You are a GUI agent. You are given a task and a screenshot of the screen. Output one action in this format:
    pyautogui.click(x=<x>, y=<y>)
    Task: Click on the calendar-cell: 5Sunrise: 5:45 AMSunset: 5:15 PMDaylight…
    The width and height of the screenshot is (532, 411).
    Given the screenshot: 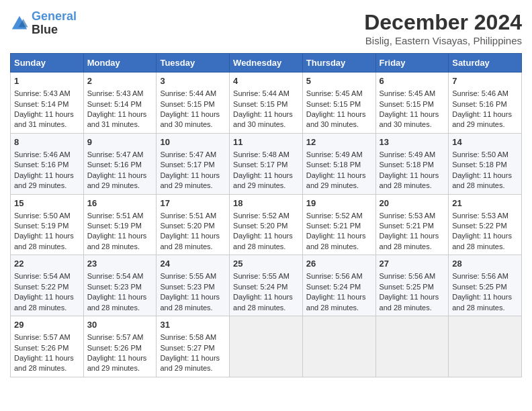 What is the action you would take?
    pyautogui.click(x=339, y=103)
    